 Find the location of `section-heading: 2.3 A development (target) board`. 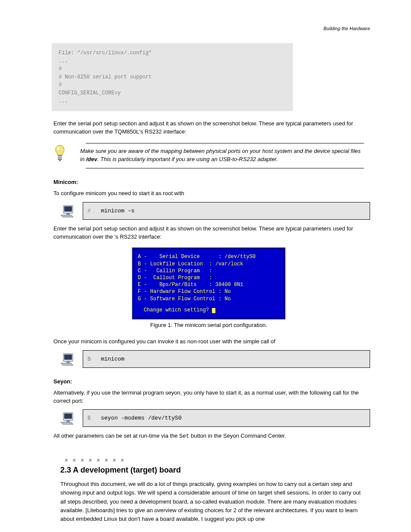

section-heading: 2.3 A development (target) board is located at coordinates (215, 470).